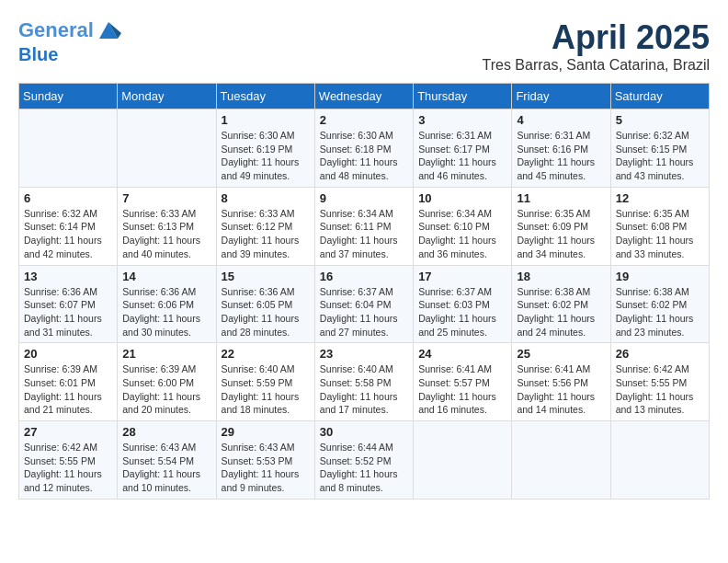 This screenshot has height=563, width=728. What do you see at coordinates (561, 97) in the screenshot?
I see `weekday-header-friday: Friday` at bounding box center [561, 97].